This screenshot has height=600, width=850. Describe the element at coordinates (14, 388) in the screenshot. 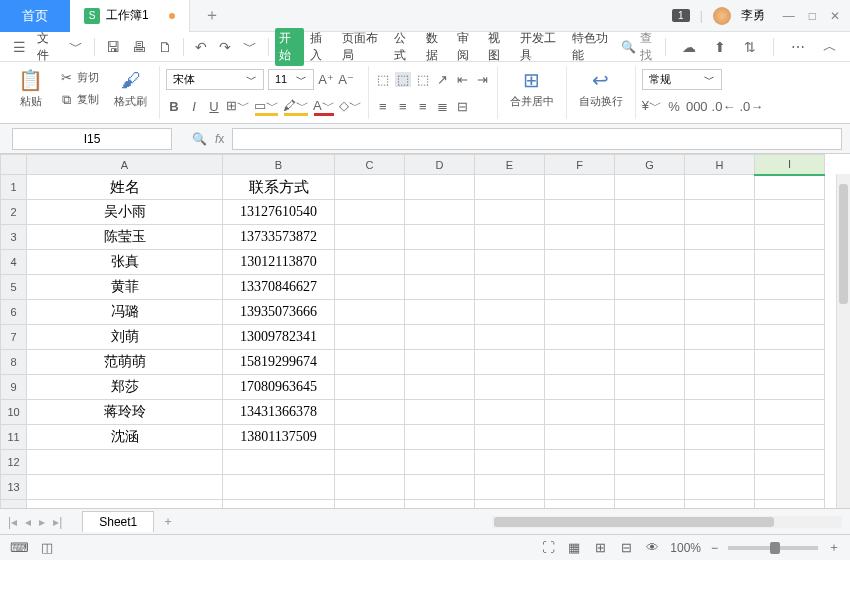

I see `row-header-9: 9` at that location.